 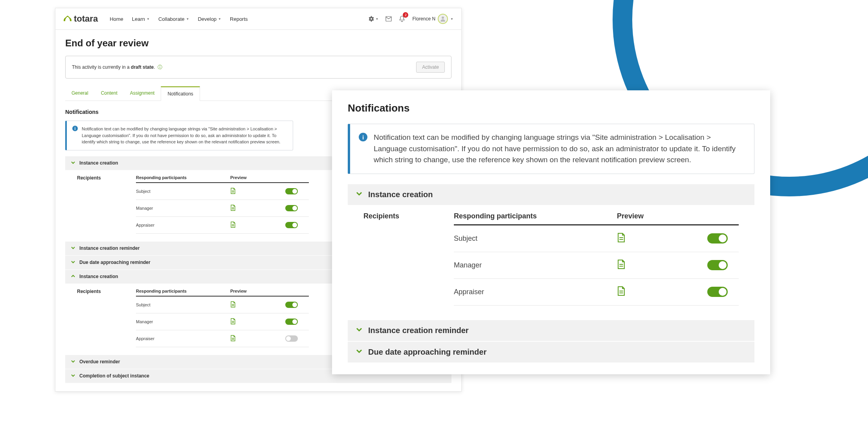 What do you see at coordinates (259, 19) in the screenshot?
I see `header: totara Home Learn▼ Collaborate▼ Develop▼…` at bounding box center [259, 19].